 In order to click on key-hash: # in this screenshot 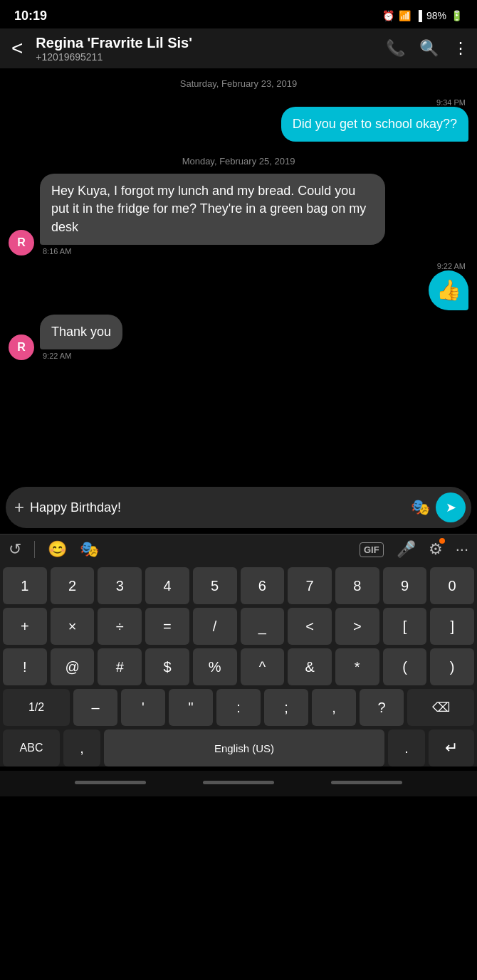, I will do `click(120, 667)`.